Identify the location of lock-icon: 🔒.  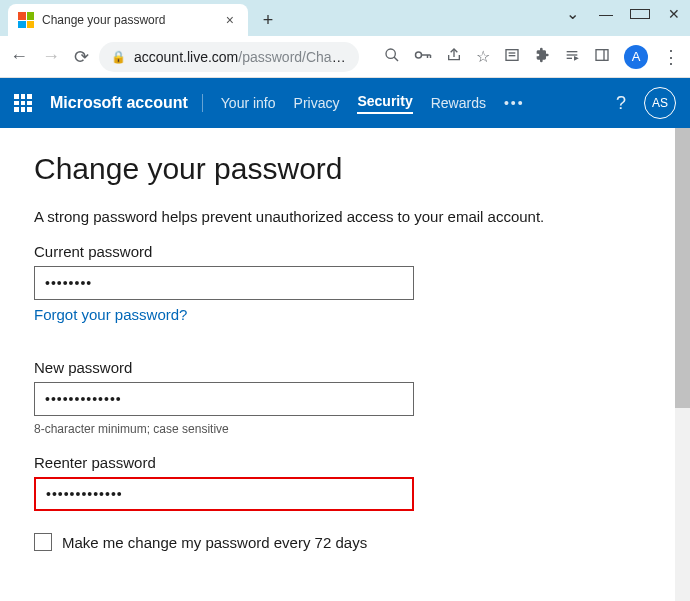
(118, 57).